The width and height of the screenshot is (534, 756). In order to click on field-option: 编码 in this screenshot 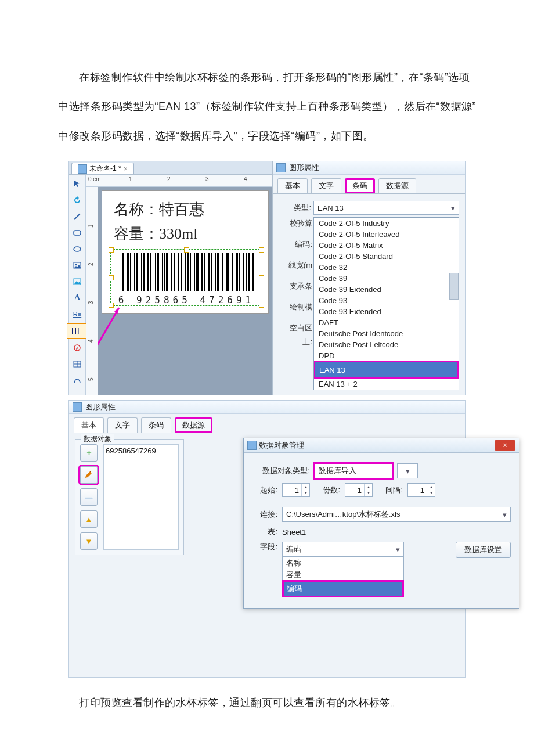, I will do `click(343, 589)`.